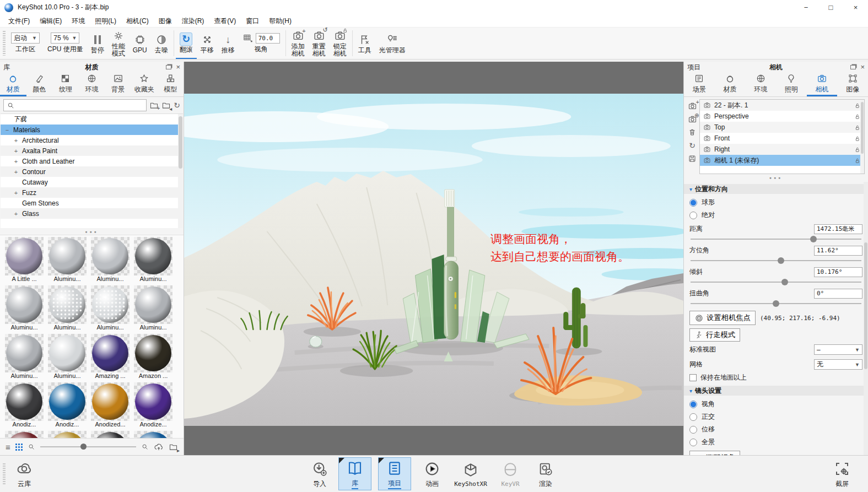  I want to click on open-folder-button: ▸, so click(173, 447).